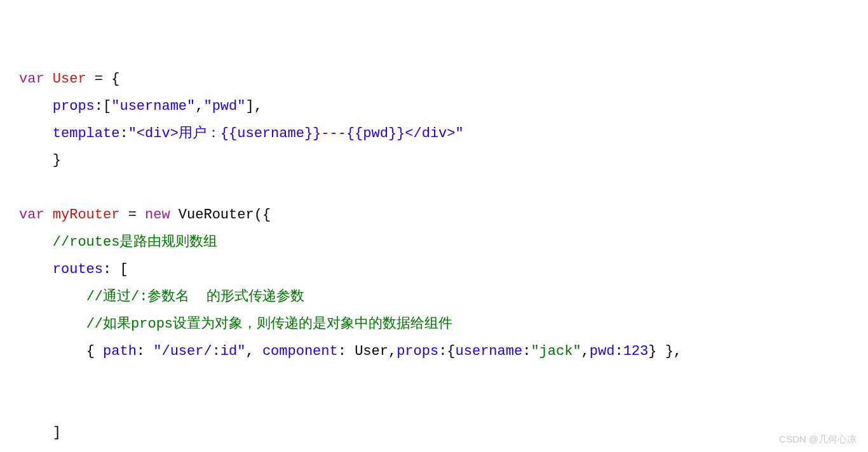 The image size is (868, 452). Describe the element at coordinates (200, 352) in the screenshot. I see `string-path: "/user/:id"` at that location.